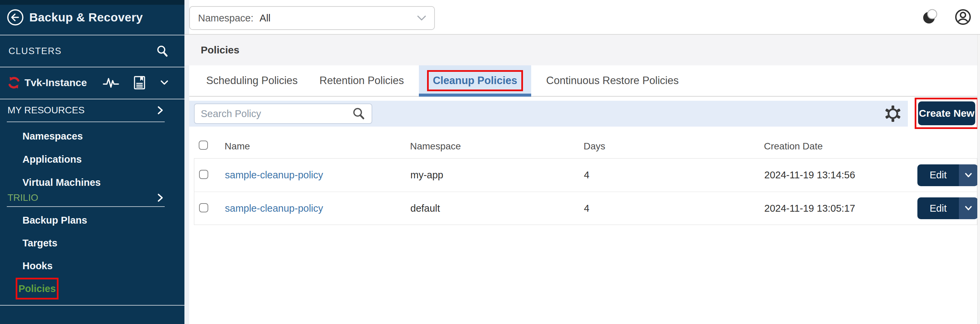 This screenshot has height=324, width=980. I want to click on license-book-icon, so click(140, 83).